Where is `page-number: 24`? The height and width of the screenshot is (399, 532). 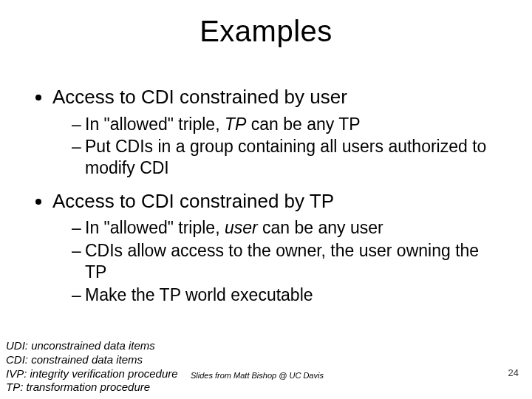
page-number: 24 is located at coordinates (514, 372).